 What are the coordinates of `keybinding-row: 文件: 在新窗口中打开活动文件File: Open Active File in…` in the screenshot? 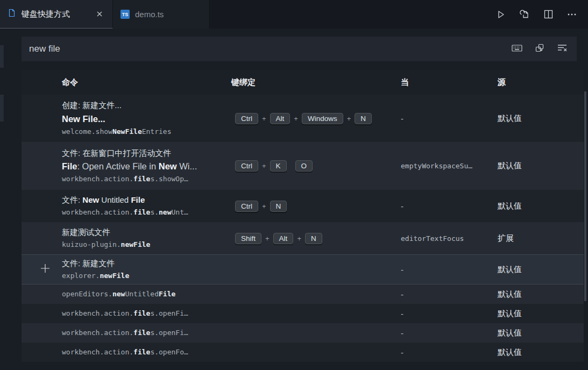 It's located at (302, 166).